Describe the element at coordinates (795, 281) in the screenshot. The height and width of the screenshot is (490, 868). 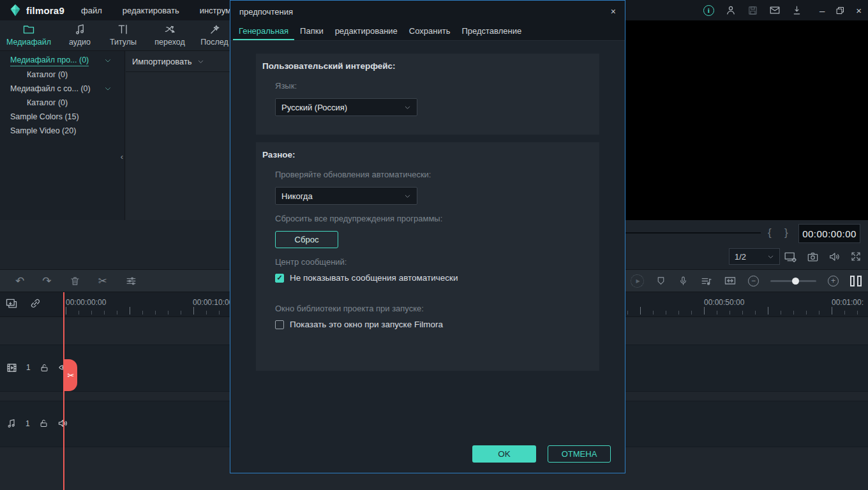
I see `zoom-slider-knob` at that location.